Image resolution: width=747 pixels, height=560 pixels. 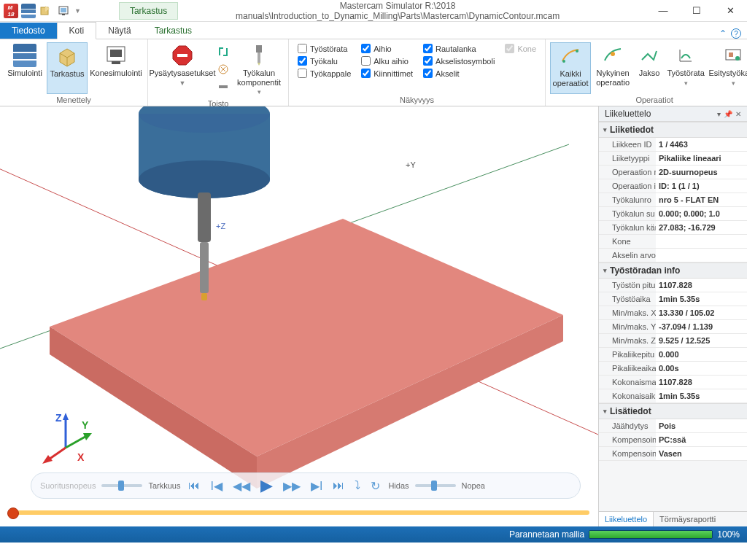 What do you see at coordinates (66, 438) in the screenshot?
I see `view-triad: Z Y X` at bounding box center [66, 438].